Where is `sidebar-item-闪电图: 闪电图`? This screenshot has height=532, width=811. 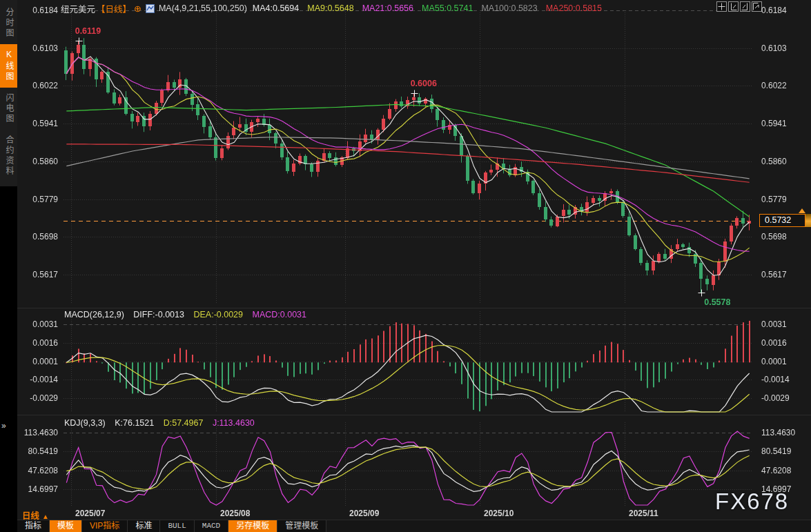
sidebar-item-闪电图: 闪电图 is located at coordinates (8, 109).